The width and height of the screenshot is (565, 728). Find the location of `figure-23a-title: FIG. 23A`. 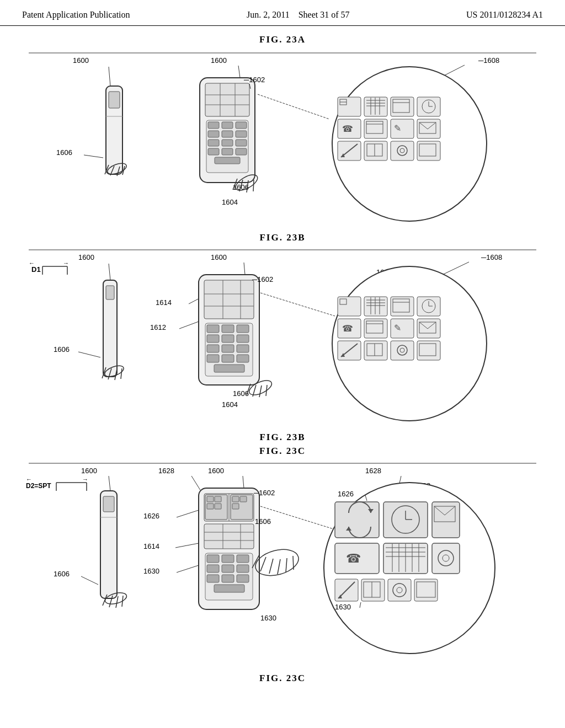

figure-23a-title: FIG. 23A is located at coordinates (282, 40).